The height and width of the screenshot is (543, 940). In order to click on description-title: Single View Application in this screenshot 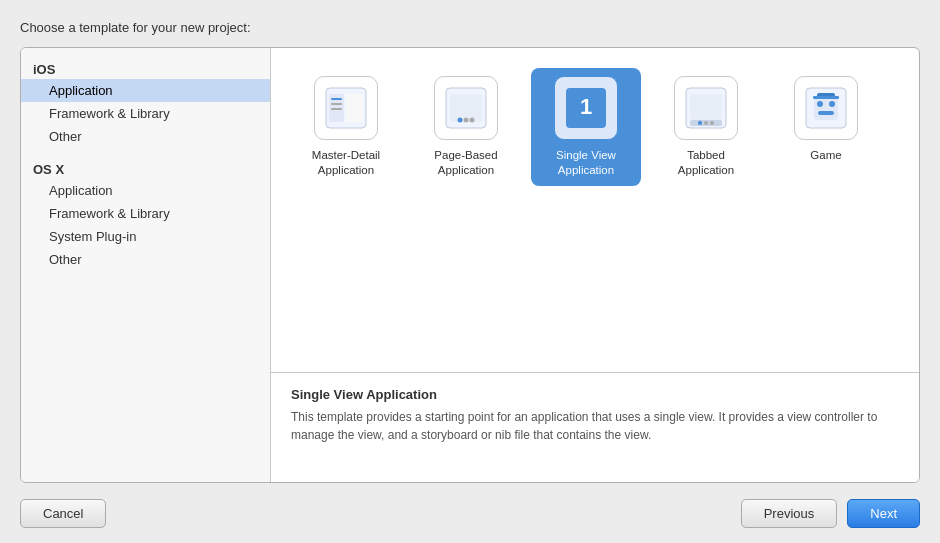, I will do `click(595, 394)`.